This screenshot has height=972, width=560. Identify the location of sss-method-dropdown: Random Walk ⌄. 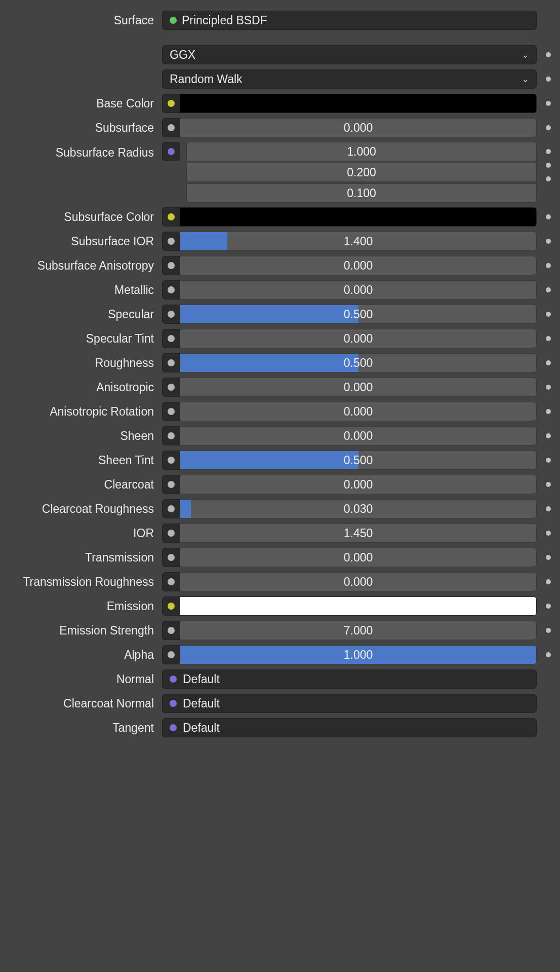
(349, 79).